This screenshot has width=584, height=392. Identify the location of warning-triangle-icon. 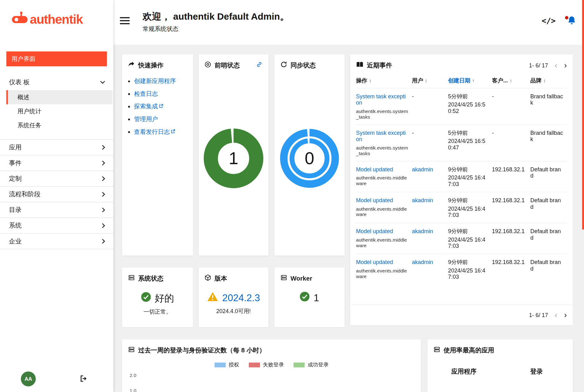
(213, 298).